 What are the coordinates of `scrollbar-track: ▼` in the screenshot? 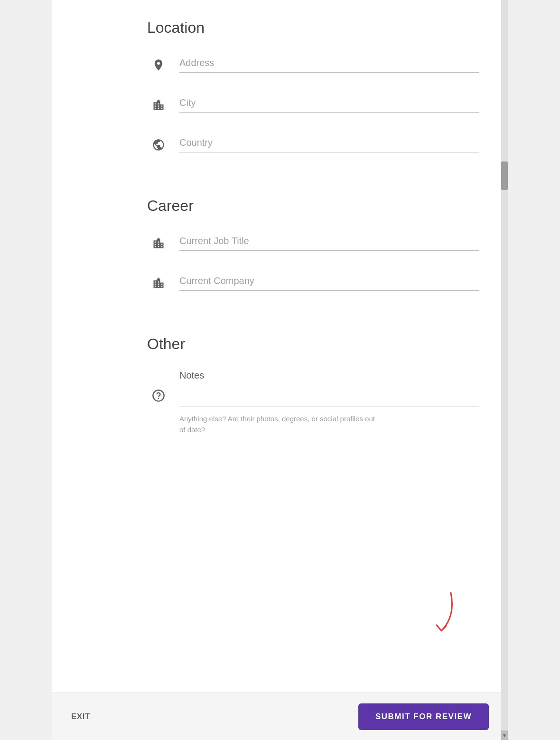 It's located at (504, 370).